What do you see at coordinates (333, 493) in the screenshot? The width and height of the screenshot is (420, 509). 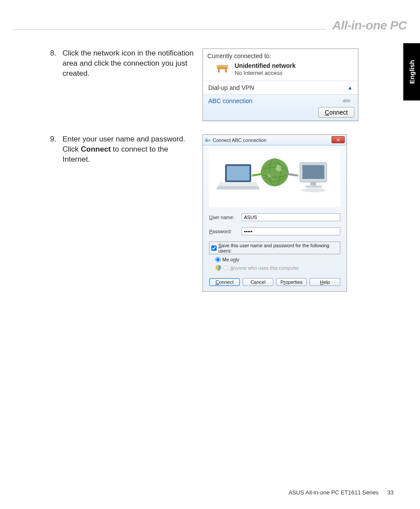 I see `footer-text: ASUS All-in-one PC ET1611 Series` at bounding box center [333, 493].